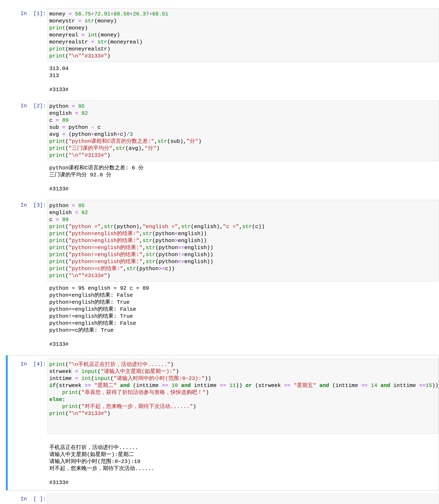  Describe the element at coordinates (24, 105) in the screenshot. I see `input-prompt: In [2]:` at that location.